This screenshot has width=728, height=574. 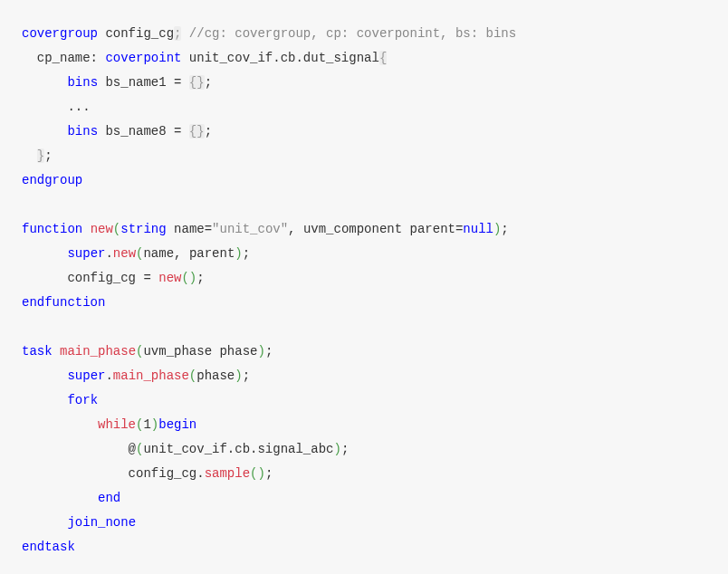 I want to click on code-line: end, so click(x=364, y=498).